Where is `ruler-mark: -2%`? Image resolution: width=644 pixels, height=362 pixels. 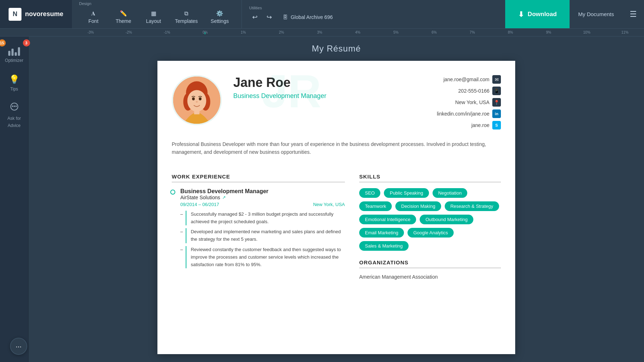 ruler-mark: -2% is located at coordinates (129, 32).